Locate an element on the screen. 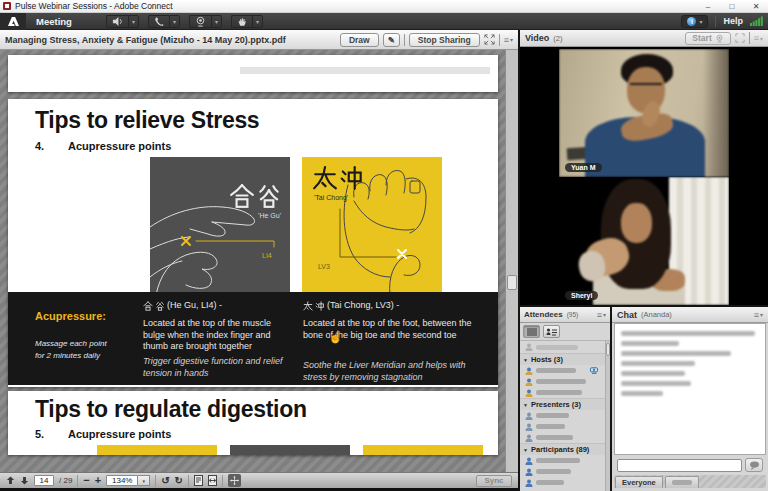  rotate-left-icon is located at coordinates (165, 481).